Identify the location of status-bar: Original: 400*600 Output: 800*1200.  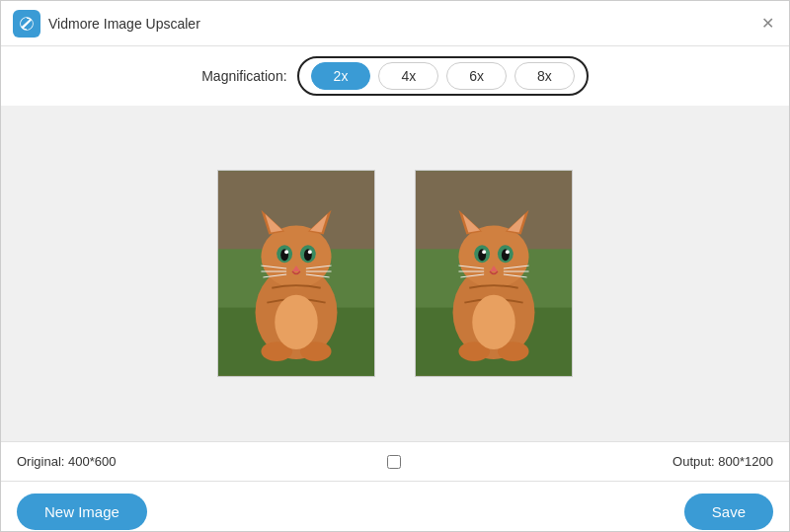
(395, 461).